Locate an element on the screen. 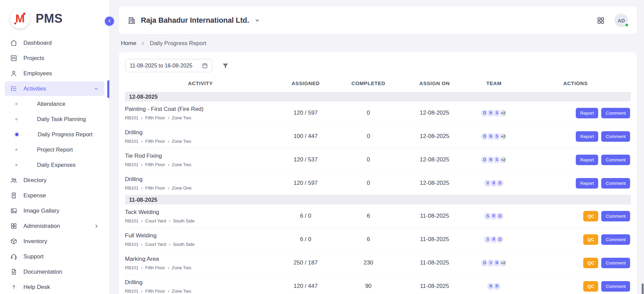 This screenshot has height=294, width=644. chevron-right-icon is located at coordinates (143, 43).